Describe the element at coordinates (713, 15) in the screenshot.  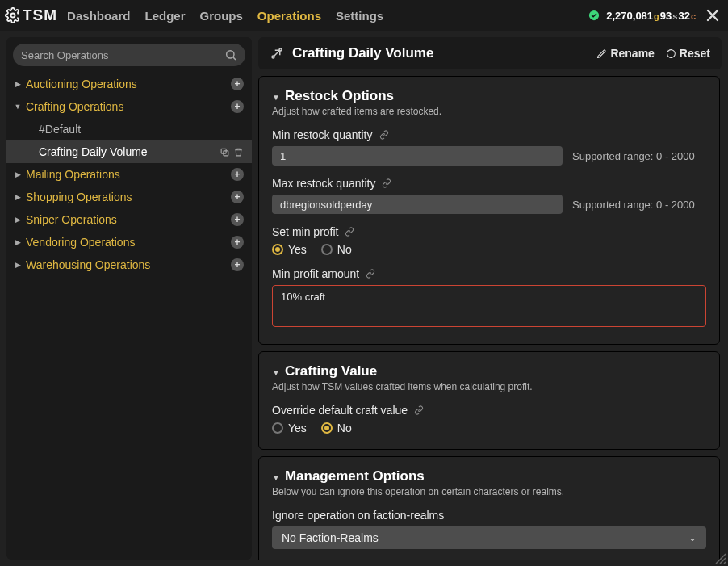
I see `close-icon` at that location.